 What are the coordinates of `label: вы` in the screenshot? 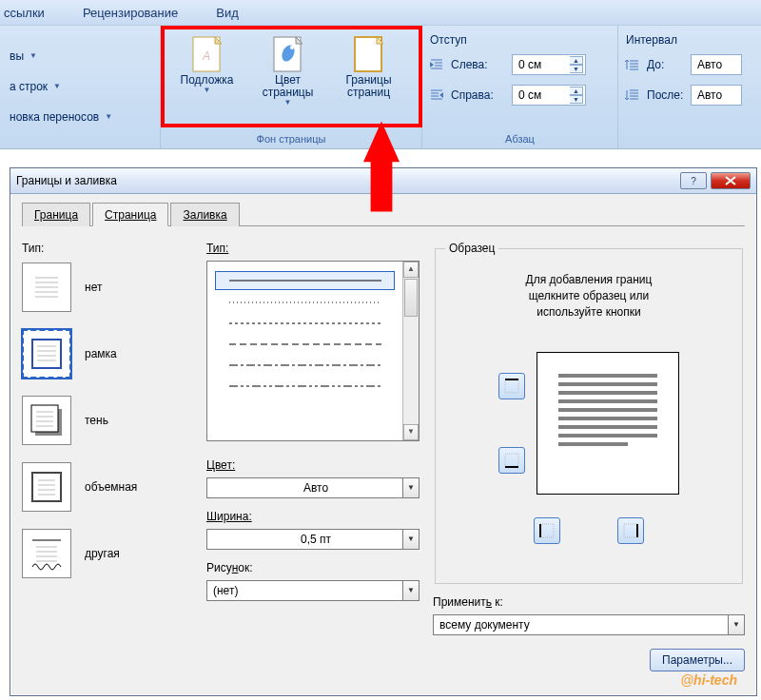 It's located at (17, 56).